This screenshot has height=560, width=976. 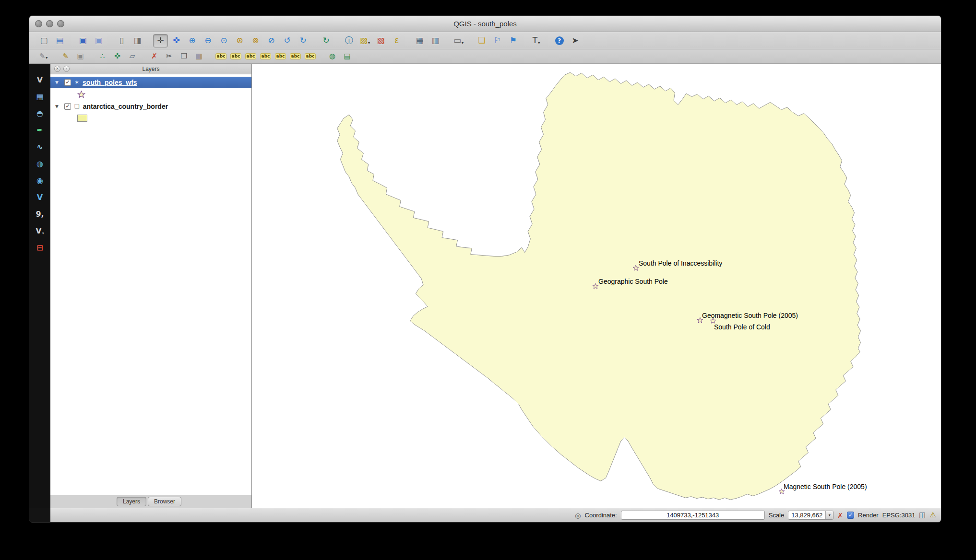 I want to click on add-postgis-layer-icon: ◓, so click(x=40, y=113).